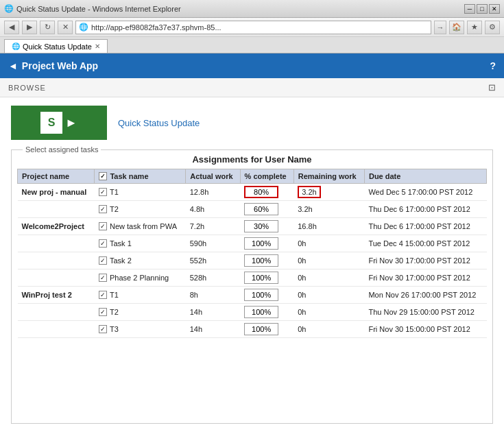 The image size is (504, 432). I want to click on tab-close-icon: ✕, so click(97, 47).